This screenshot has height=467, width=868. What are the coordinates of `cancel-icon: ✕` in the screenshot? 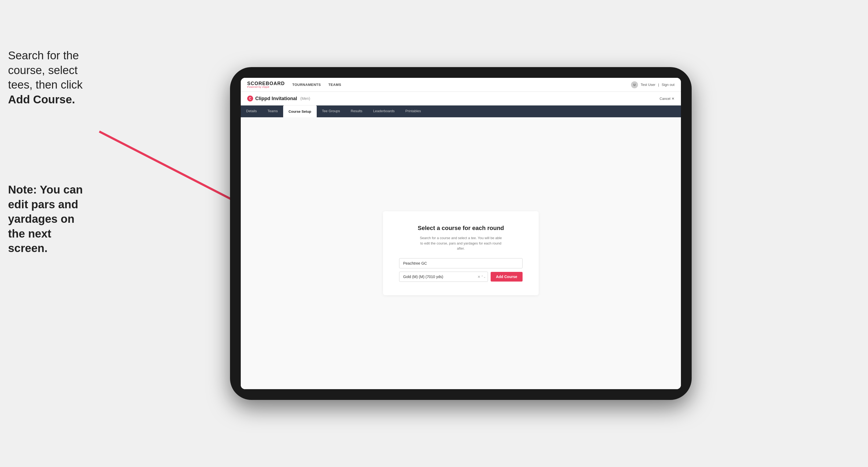 It's located at (673, 99).